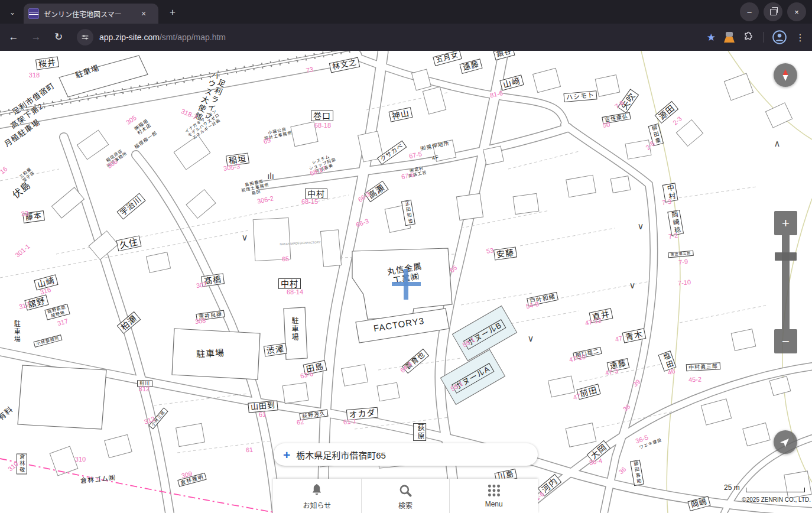 The height and width of the screenshot is (513, 812). I want to click on nav-notifications-label: お知らせ, so click(317, 505).